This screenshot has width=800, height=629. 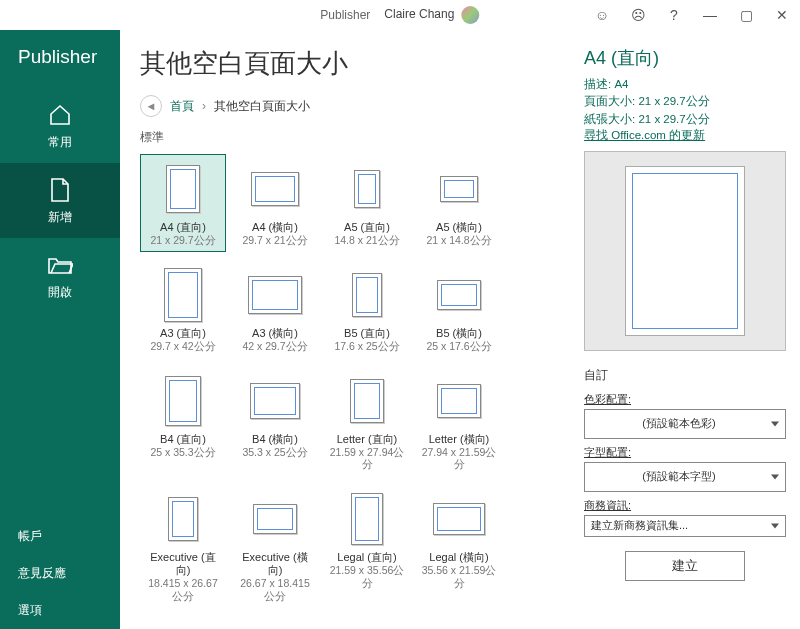 What do you see at coordinates (262, 106) in the screenshot?
I see `crumb-current: 其他空白頁面大小` at bounding box center [262, 106].